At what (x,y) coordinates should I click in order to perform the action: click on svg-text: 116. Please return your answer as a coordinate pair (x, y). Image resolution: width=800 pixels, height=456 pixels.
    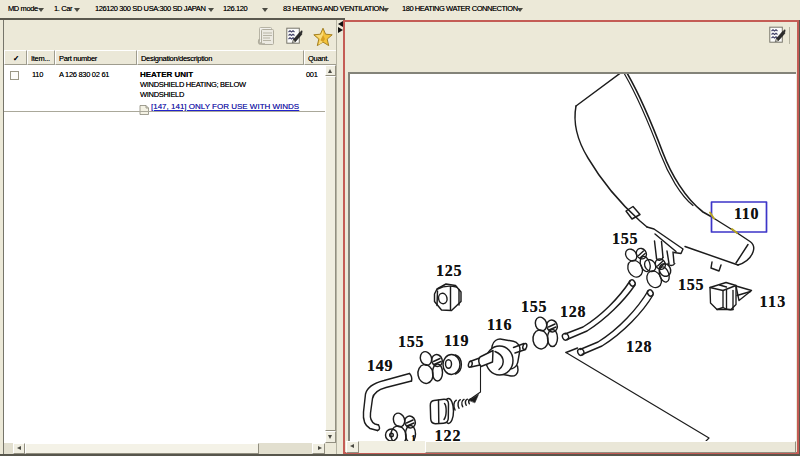
    Looking at the image, I should click on (500, 324).